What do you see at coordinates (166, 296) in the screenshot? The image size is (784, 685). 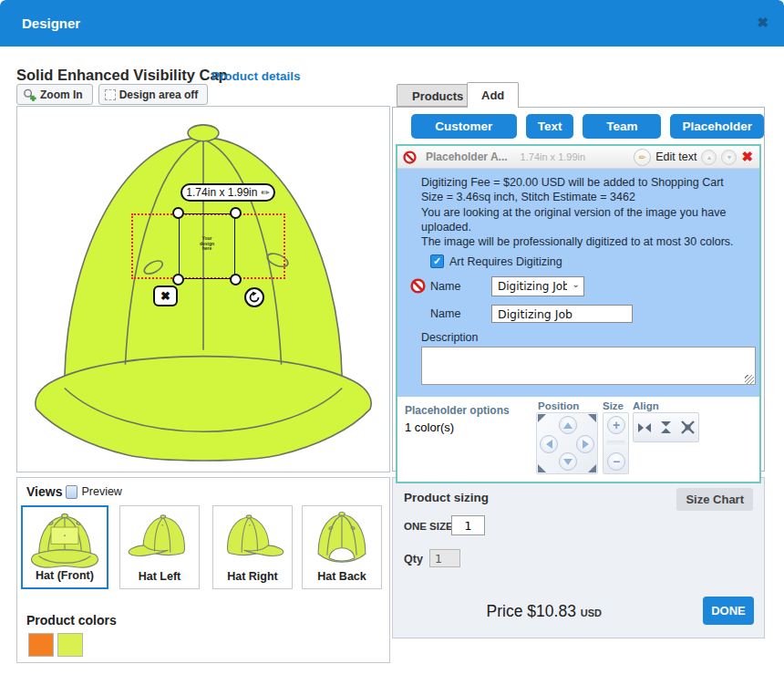 I see `delete-placeholder-button: ✖` at bounding box center [166, 296].